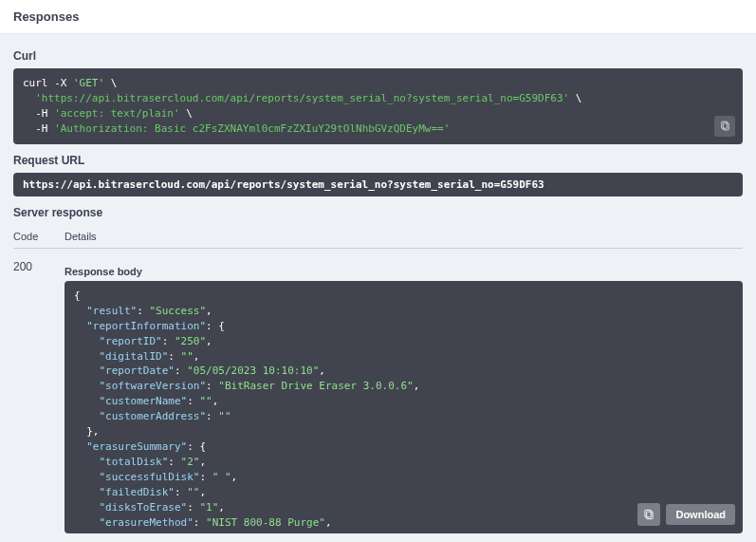 The image size is (756, 542). I want to click on curl-label: Curl, so click(378, 56).